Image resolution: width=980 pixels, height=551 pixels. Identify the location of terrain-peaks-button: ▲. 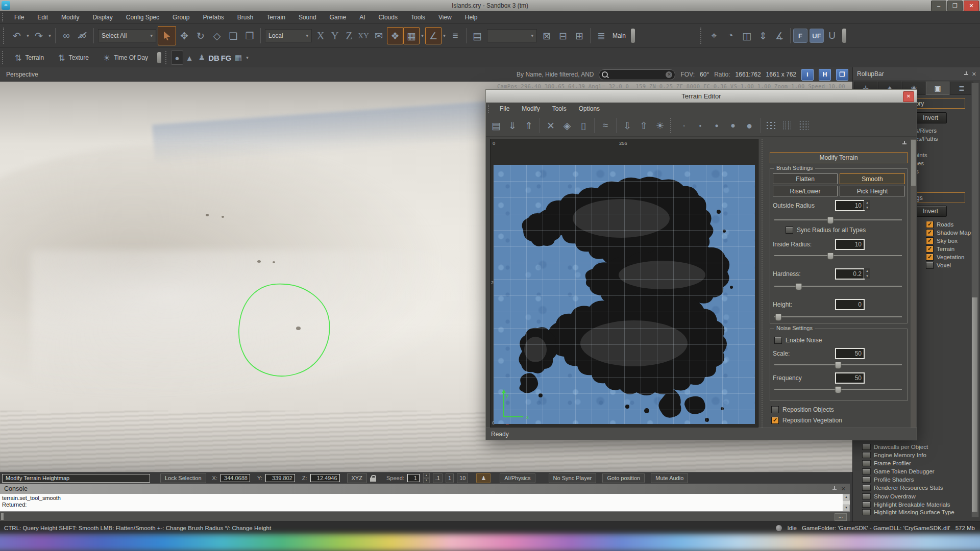
(189, 58).